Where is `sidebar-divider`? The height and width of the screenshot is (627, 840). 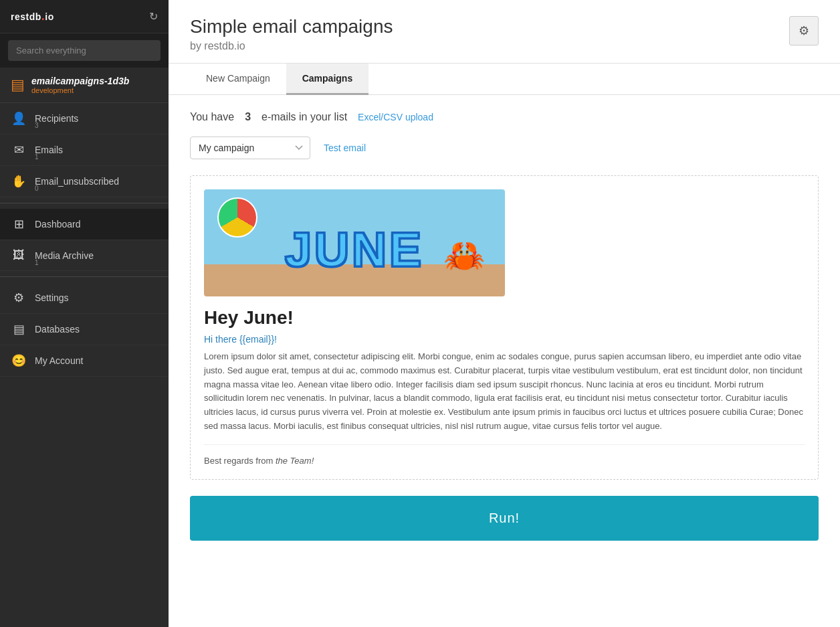
sidebar-divider is located at coordinates (84, 203).